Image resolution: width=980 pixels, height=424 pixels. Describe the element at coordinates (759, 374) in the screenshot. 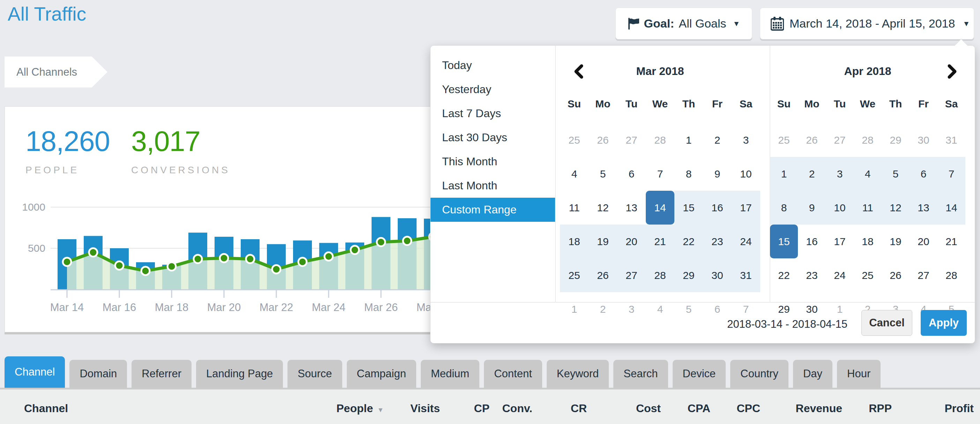

I see `tab-country: Country` at that location.